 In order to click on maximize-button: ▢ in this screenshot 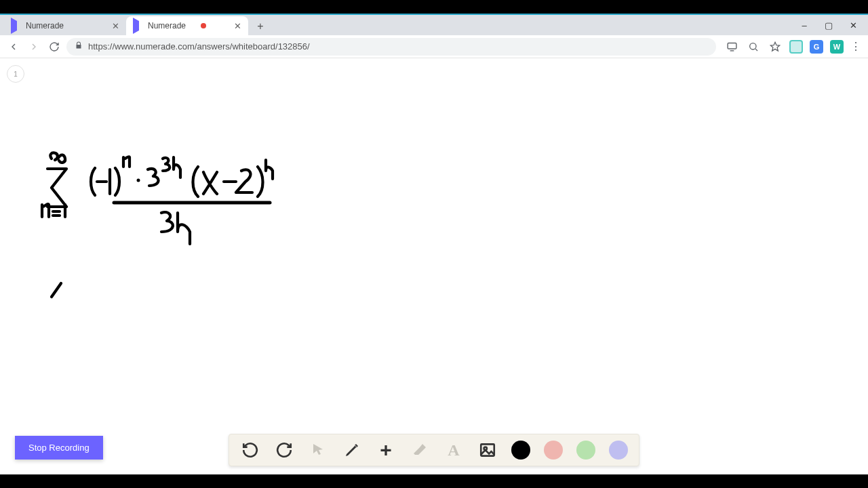, I will do `click(829, 26)`.